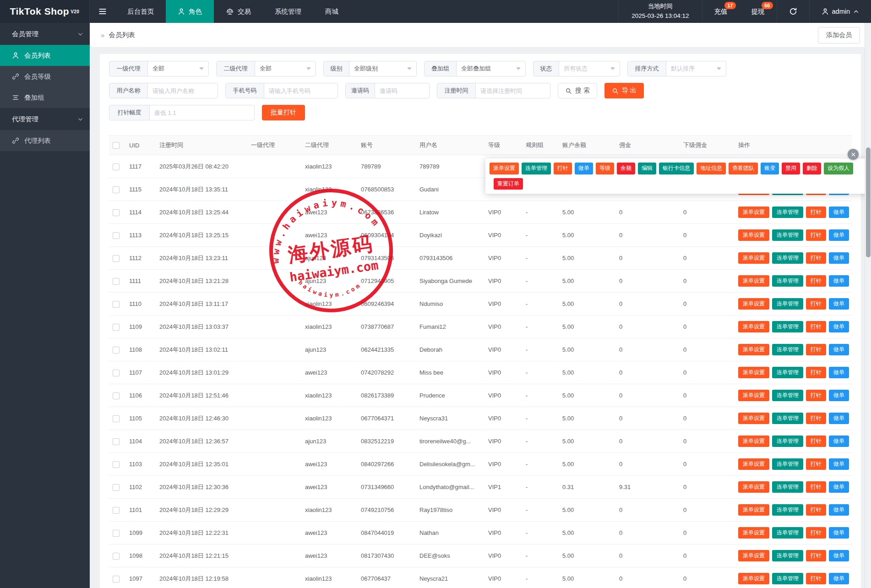 This screenshot has width=871, height=588. What do you see at coordinates (508, 184) in the screenshot?
I see `popup-action-button-15: 重置订单` at bounding box center [508, 184].